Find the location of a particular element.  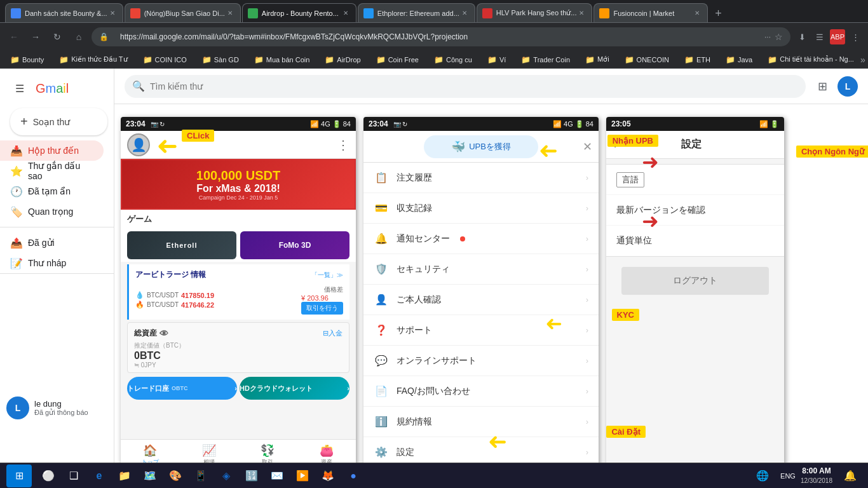

pbn-top: 🏠 トップ is located at coordinates (150, 451).